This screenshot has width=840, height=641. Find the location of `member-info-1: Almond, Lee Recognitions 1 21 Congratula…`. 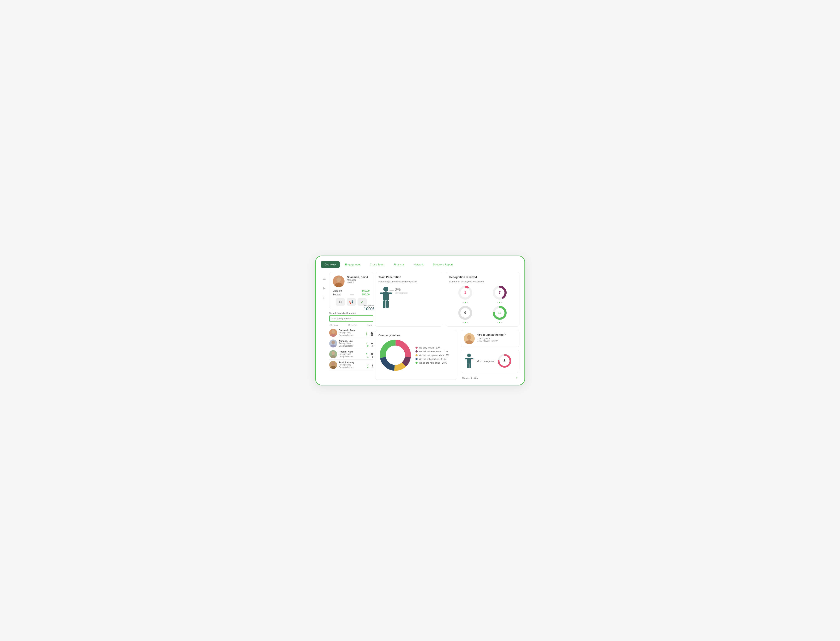

member-info-1: Almond, Lee Recognitions 1 21 Congratula… is located at coordinates (356, 343).